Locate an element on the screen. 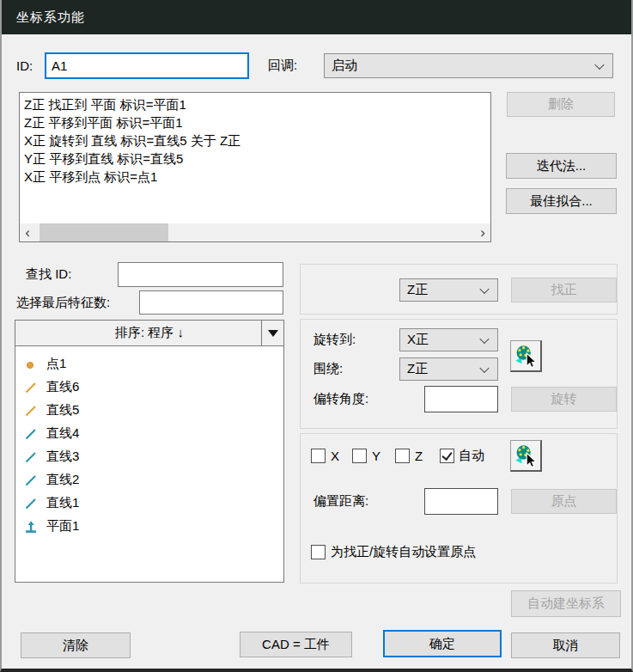 The image size is (633, 672). about-axis-value: Z正 is located at coordinates (417, 370).